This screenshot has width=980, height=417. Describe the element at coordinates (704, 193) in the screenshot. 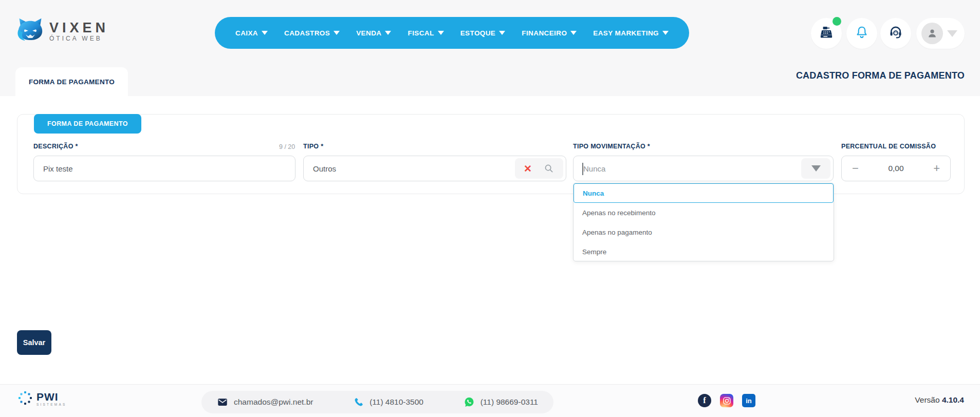

I see `dropdown-option-nunca: Nunca` at that location.